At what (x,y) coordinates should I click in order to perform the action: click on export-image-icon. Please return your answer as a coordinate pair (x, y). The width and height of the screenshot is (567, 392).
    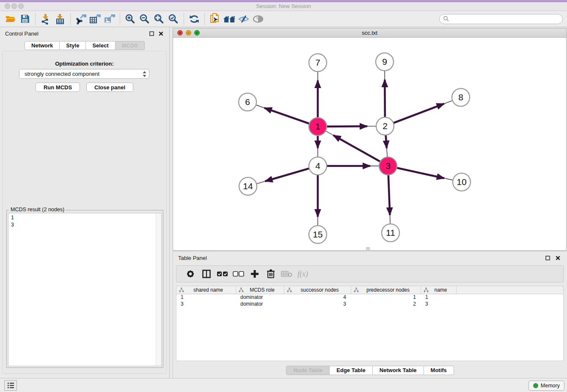
    Looking at the image, I should click on (110, 19).